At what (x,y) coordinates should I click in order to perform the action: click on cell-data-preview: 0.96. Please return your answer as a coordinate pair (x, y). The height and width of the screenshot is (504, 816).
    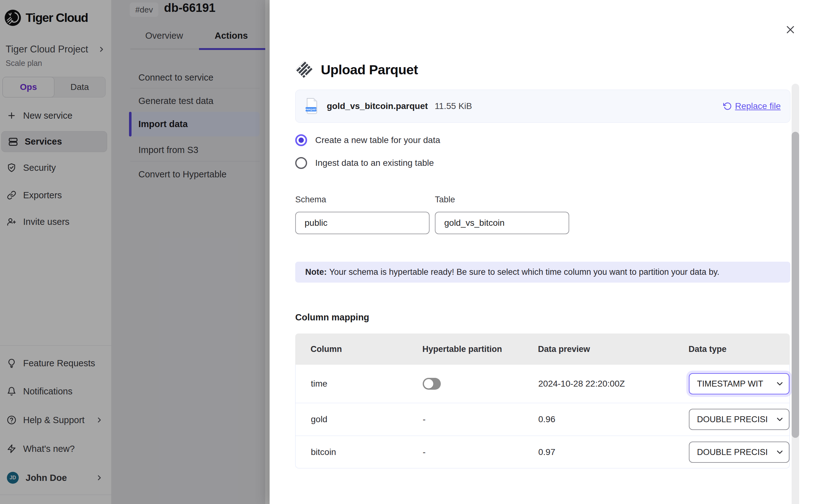
    Looking at the image, I should click on (547, 419).